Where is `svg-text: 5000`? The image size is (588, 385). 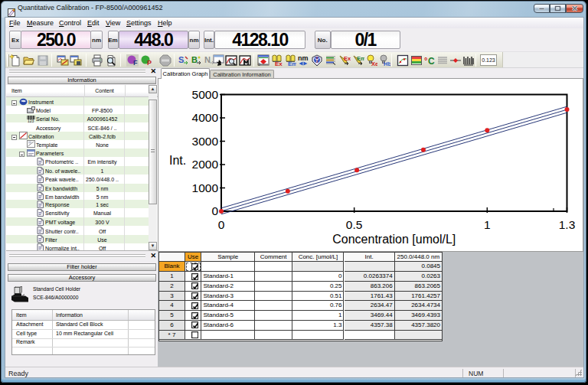
svg-text: 5000 is located at coordinates (205, 93).